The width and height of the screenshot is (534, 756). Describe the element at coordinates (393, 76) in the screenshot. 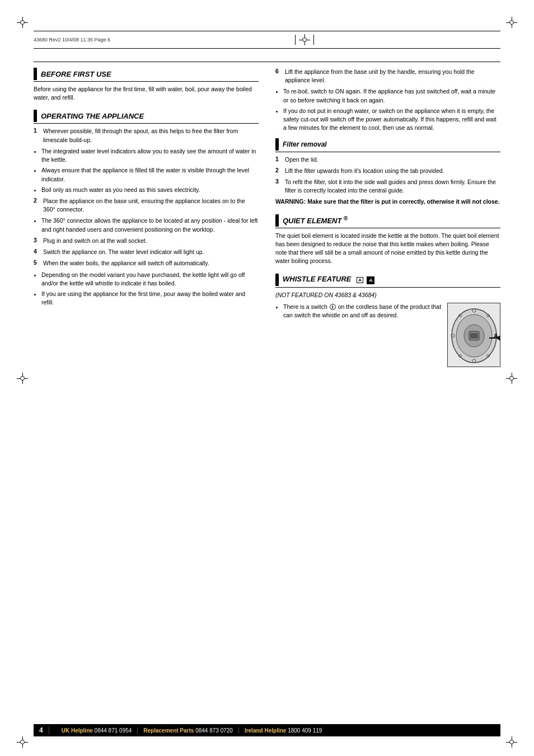

I see `item-text-6: Lift the appliance from the base unit by…` at that location.